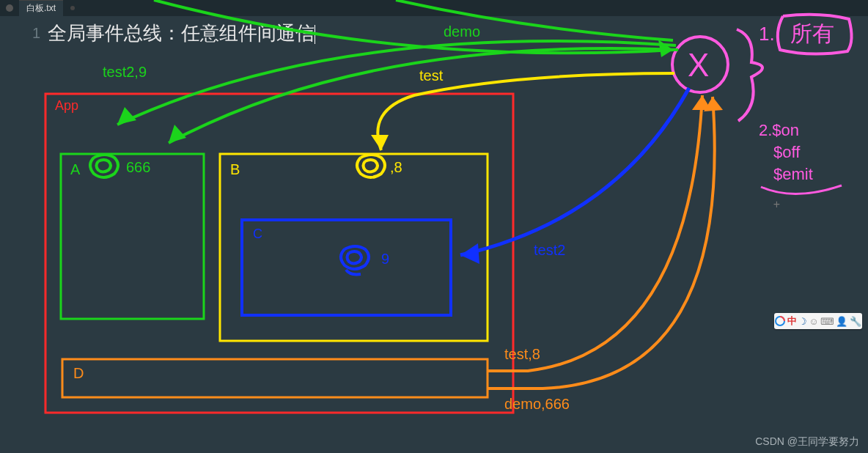  Describe the element at coordinates (258, 234) in the screenshot. I see `box-c-label: C` at that location.